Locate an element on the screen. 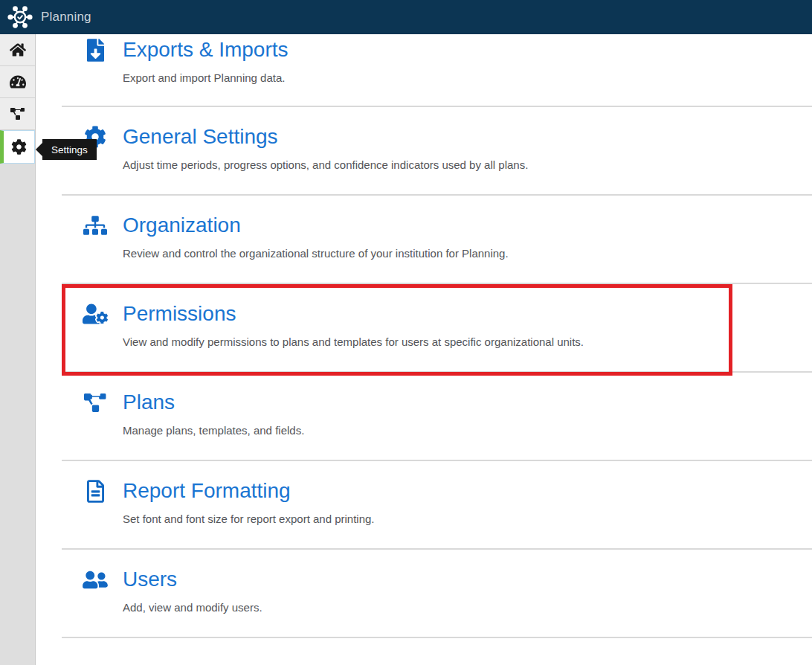 This screenshot has height=665, width=812. menu-item-general-settings: General Settings Adjust time periods, pr… is located at coordinates (424, 152).